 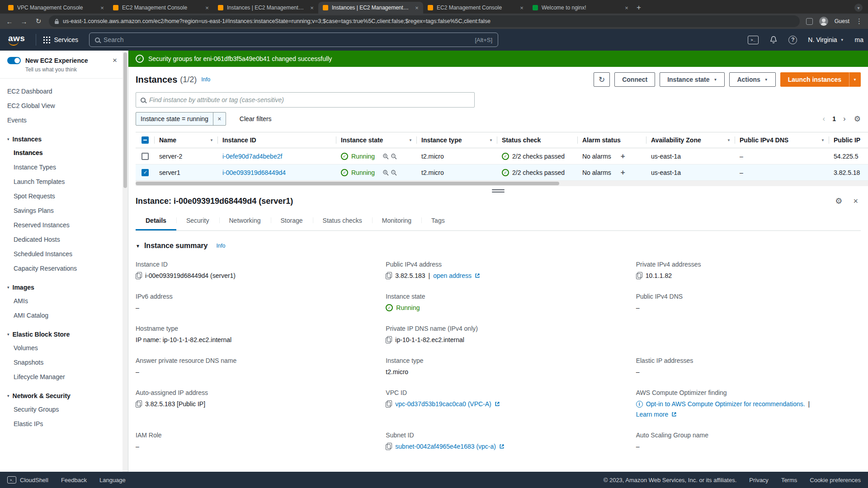 I want to click on sidebar-item-lifecycle-manager: Lifecycle Manager, so click(x=61, y=377).